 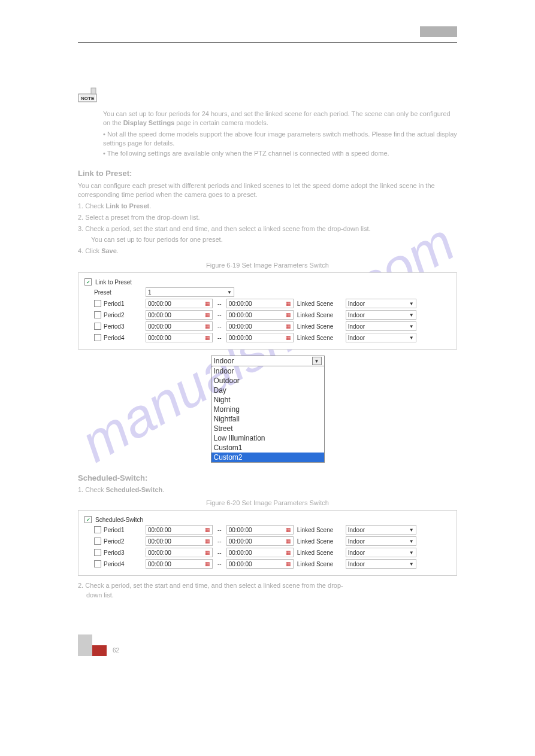 What do you see at coordinates (268, 381) in the screenshot?
I see `dropdown-item: Outdoor` at bounding box center [268, 381].